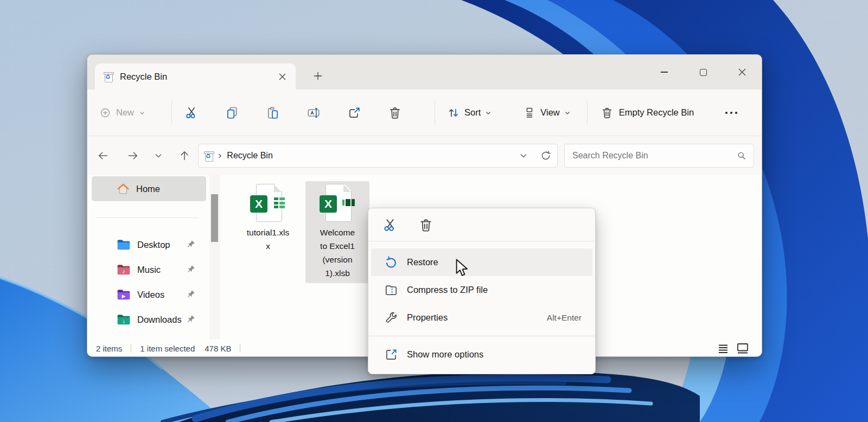 This screenshot has height=422, width=868. What do you see at coordinates (659, 156) in the screenshot?
I see `search-box` at bounding box center [659, 156].